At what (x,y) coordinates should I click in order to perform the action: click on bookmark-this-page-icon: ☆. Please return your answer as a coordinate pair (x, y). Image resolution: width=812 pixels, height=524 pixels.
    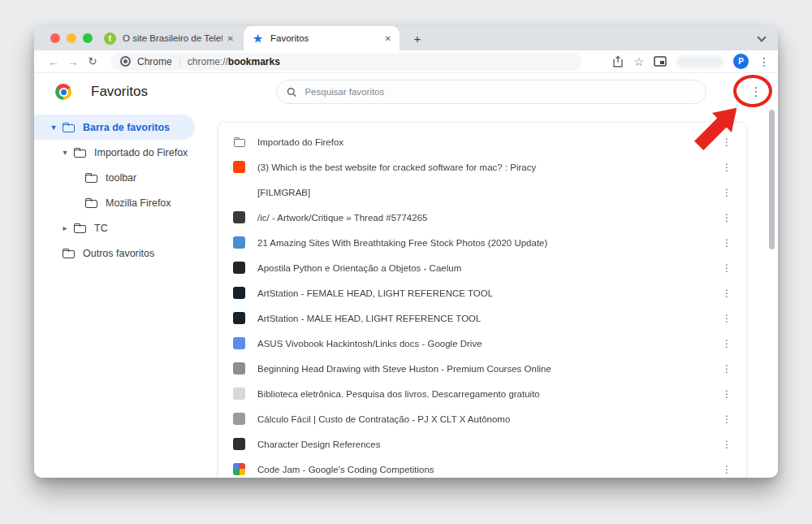
    Looking at the image, I should click on (638, 62).